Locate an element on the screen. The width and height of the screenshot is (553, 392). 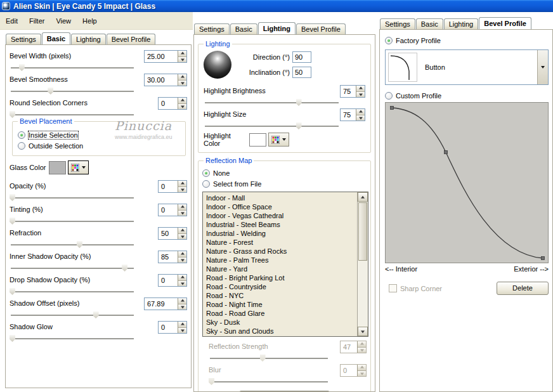
list-item: Road - Countryside is located at coordinates (282, 287).